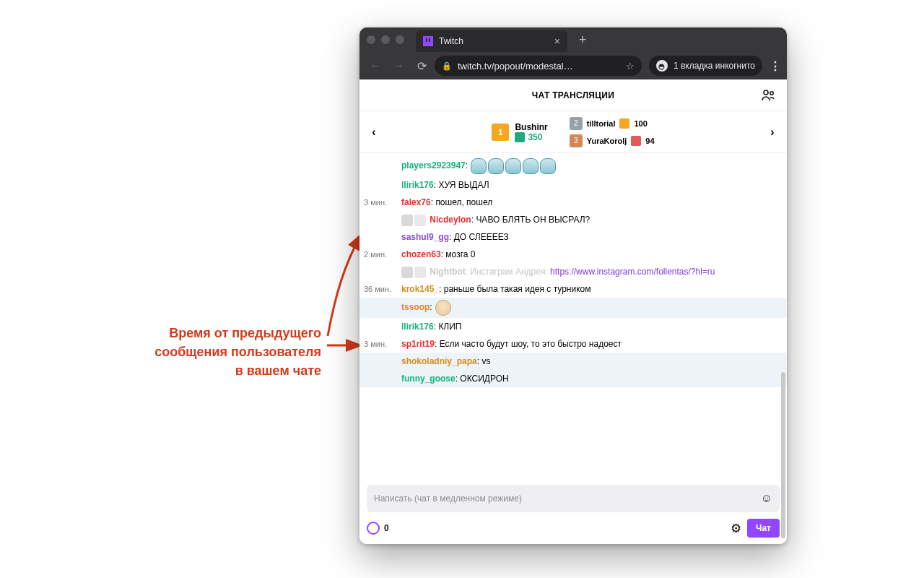  I want to click on message-body: funny_goose: ОКСИДРОН, so click(591, 379).